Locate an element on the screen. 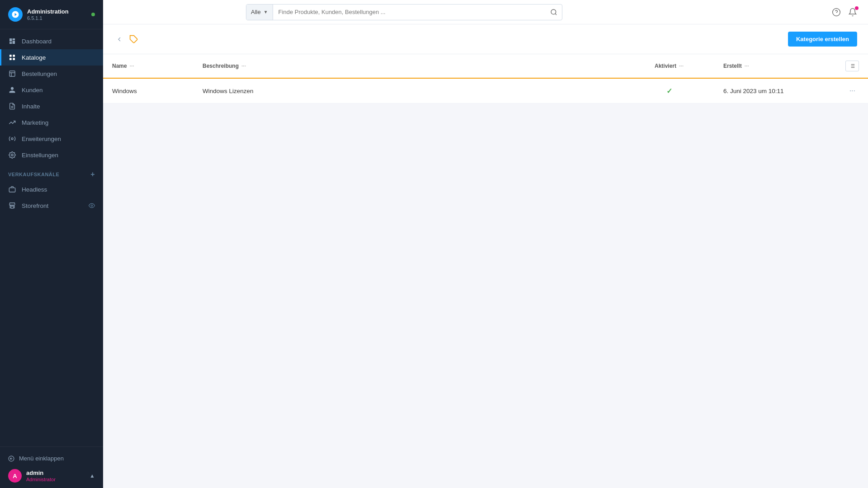  sidebar-item-bestellungen-label: Bestellungen is located at coordinates (39, 74).